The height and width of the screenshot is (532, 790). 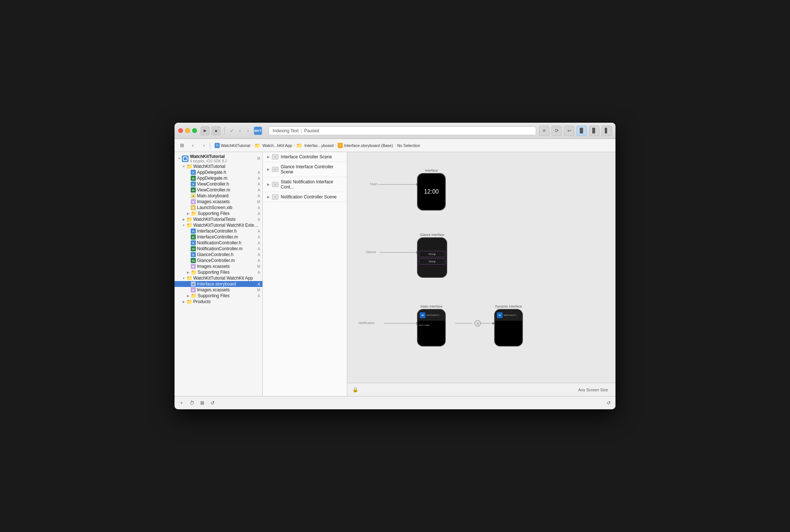 What do you see at coordinates (557, 131) in the screenshot?
I see `clock-icon: ⟳` at bounding box center [557, 131].